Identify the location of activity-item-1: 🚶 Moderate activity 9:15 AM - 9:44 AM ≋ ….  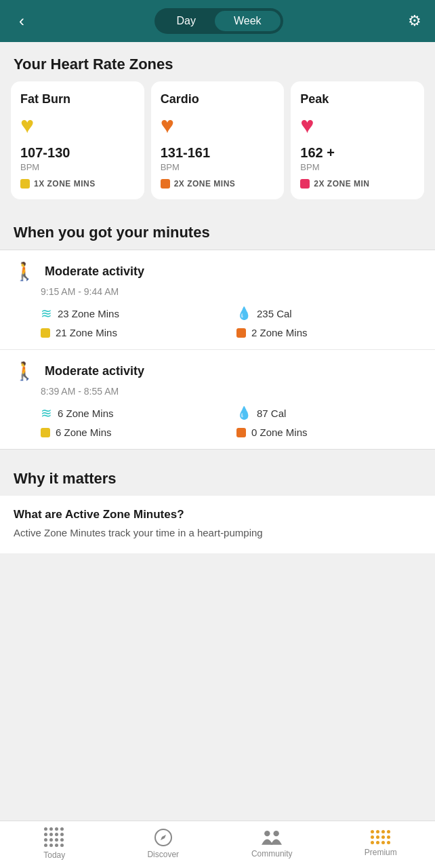
(218, 300).